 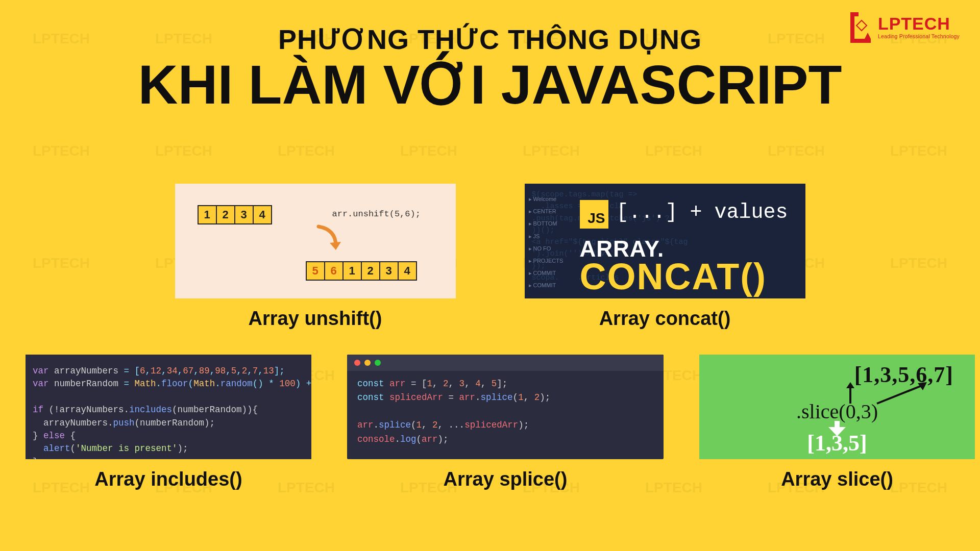 I want to click on card-label: Array unshift(), so click(x=315, y=318).